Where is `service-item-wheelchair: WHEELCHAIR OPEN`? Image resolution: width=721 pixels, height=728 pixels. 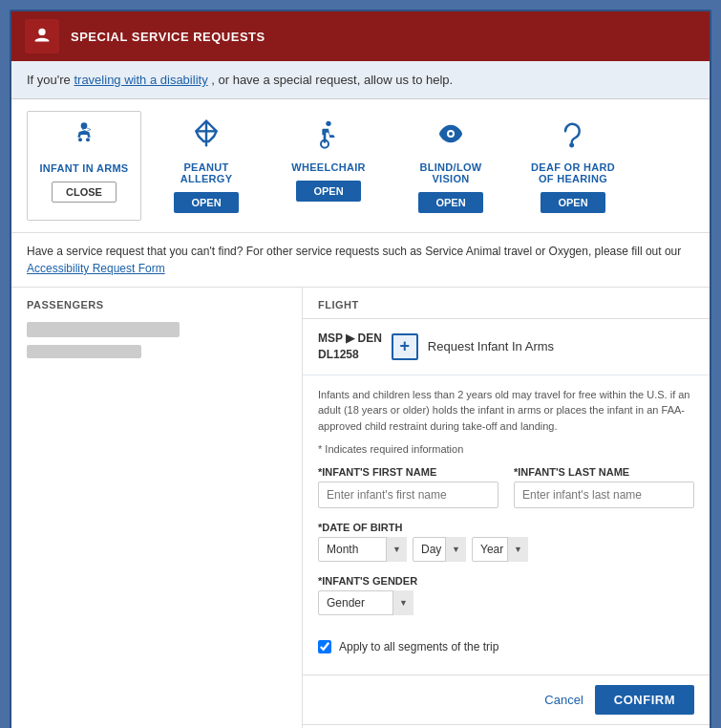 service-item-wheelchair: WHEELCHAIR OPEN is located at coordinates (329, 166).